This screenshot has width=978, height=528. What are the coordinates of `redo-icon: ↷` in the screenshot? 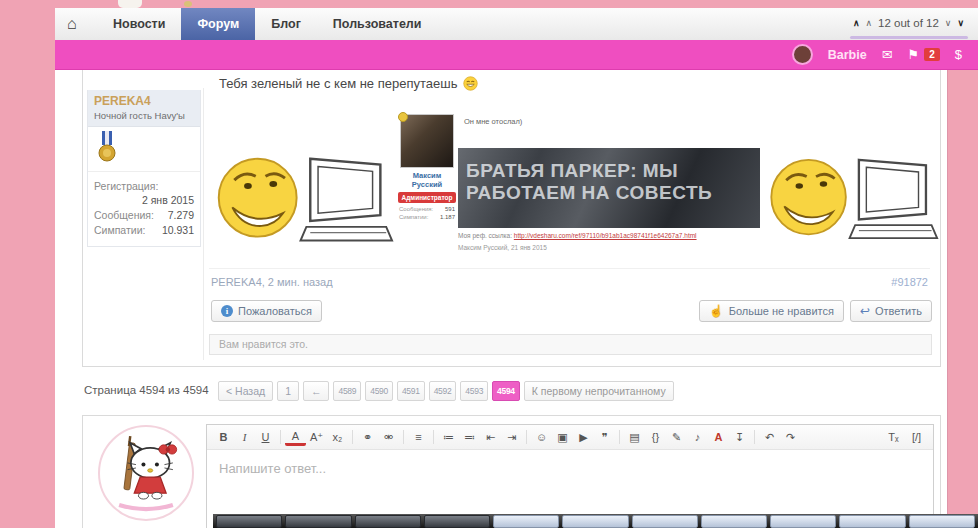 It's located at (790, 438).